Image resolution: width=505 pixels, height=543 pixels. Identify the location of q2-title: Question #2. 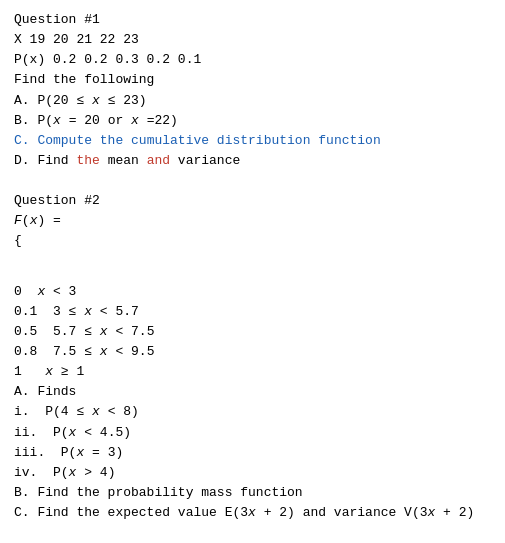
(252, 201).